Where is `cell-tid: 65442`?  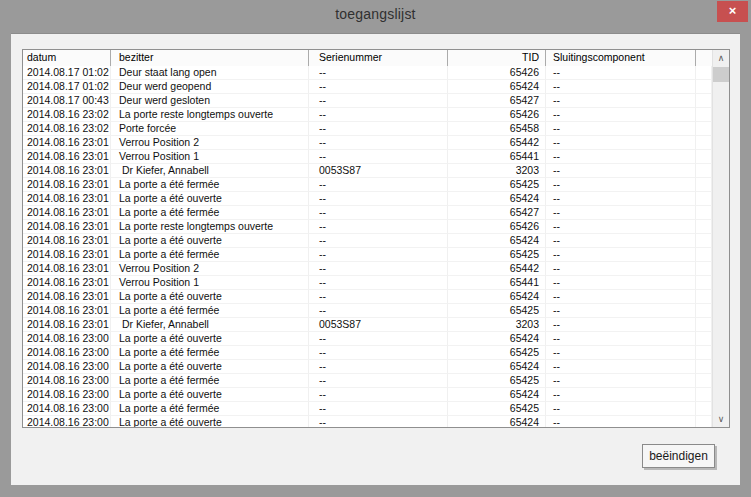 cell-tid: 65442 is located at coordinates (497, 143).